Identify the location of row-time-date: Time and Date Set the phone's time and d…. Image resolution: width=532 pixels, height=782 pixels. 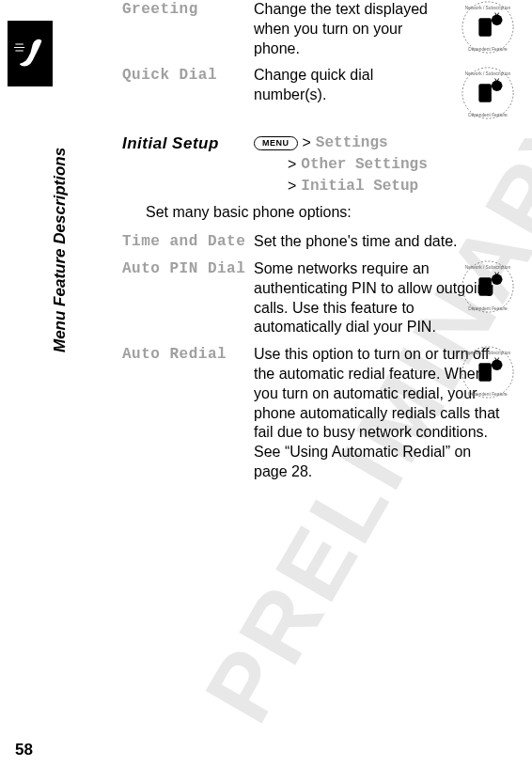
(318, 242).